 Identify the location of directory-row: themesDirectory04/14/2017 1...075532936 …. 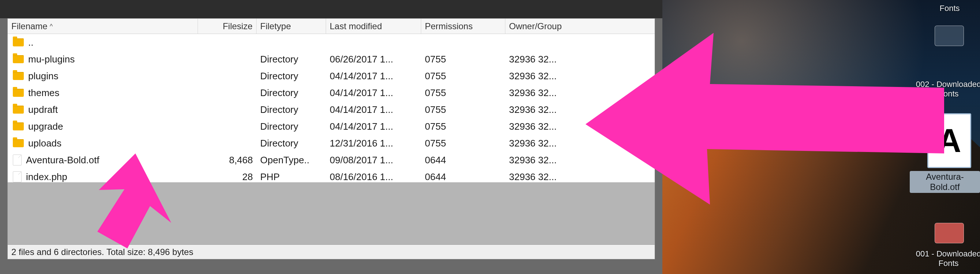
(331, 93).